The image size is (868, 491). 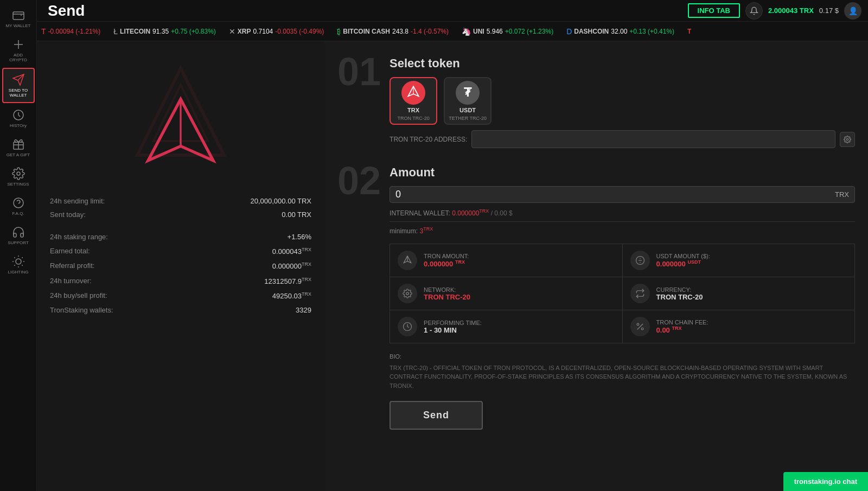 What do you see at coordinates (18, 232) in the screenshot?
I see `support-icon` at bounding box center [18, 232].